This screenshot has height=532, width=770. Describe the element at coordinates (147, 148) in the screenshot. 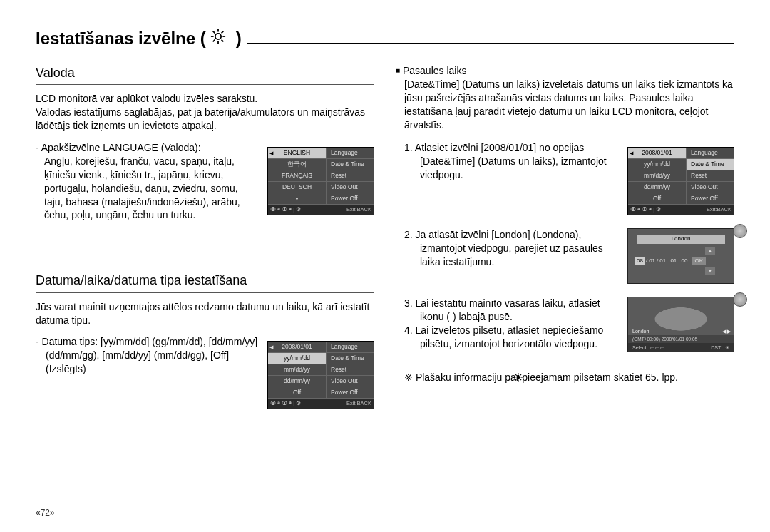

I see `submenu-label: - Apakšizvēlne LANGUAGE (Valoda):` at that location.